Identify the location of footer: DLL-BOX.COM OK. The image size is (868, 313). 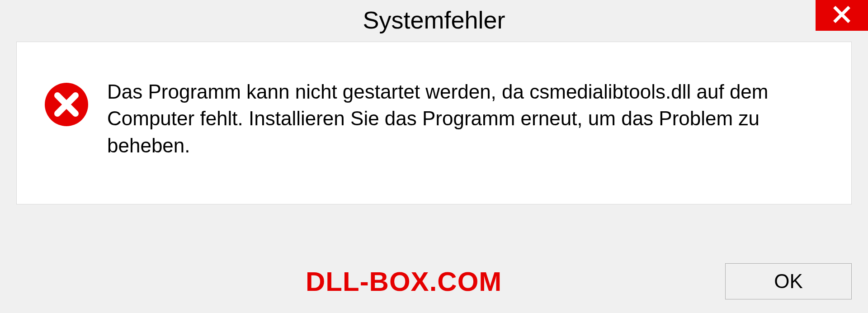
(434, 281).